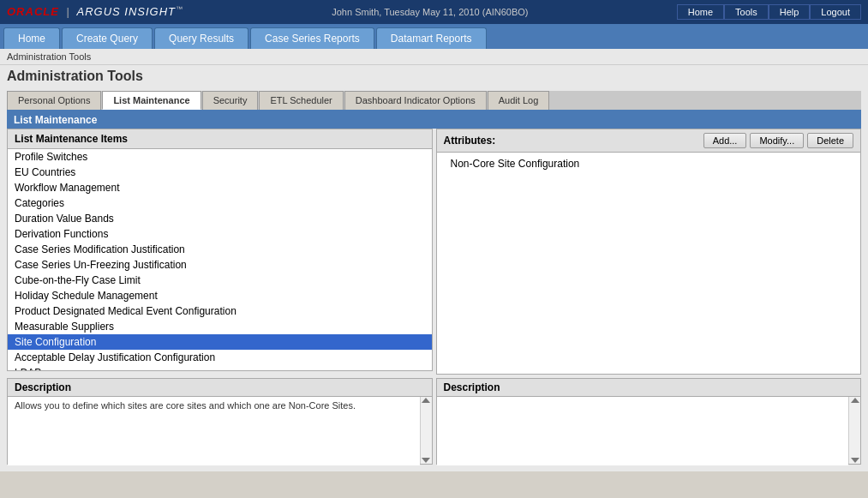  What do you see at coordinates (219, 327) in the screenshot?
I see `list-item: Measurable Suppliers` at bounding box center [219, 327].